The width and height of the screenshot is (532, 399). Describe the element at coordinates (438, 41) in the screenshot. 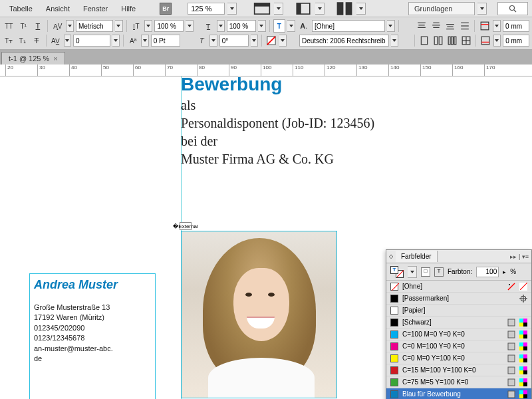

I see `columns-2-button` at that location.